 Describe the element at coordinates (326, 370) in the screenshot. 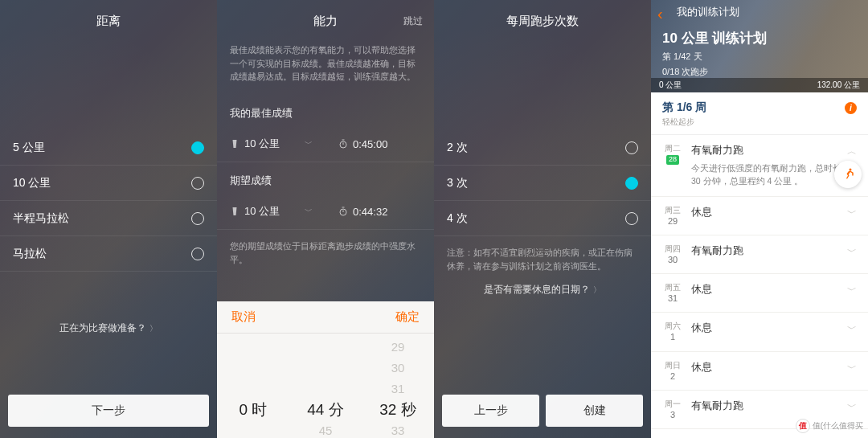

I see `time-picker-sheet: 取消 确定 0 时 44 分 45 29 30 31 32 秒 33 34` at that location.